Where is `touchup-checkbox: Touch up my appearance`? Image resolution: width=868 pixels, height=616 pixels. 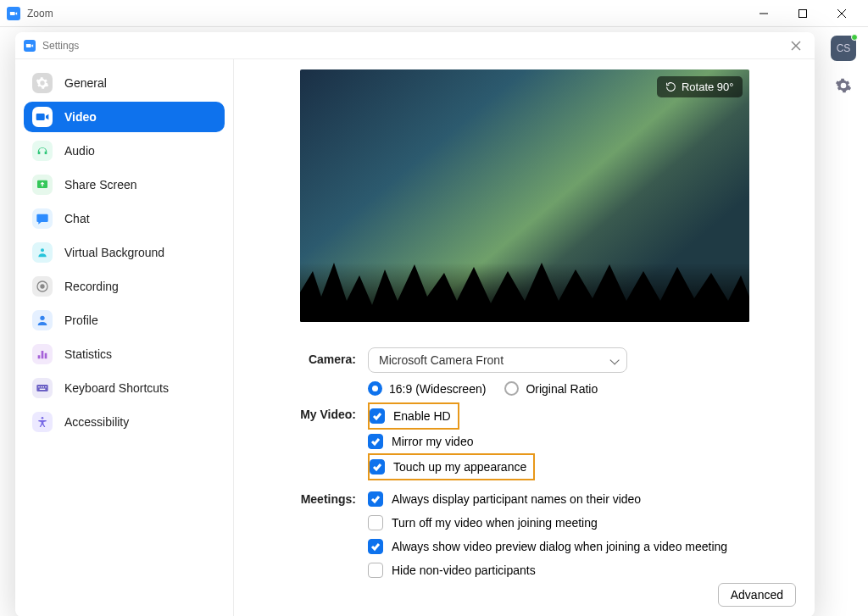
touchup-checkbox: Touch up my appearance is located at coordinates (448, 467).